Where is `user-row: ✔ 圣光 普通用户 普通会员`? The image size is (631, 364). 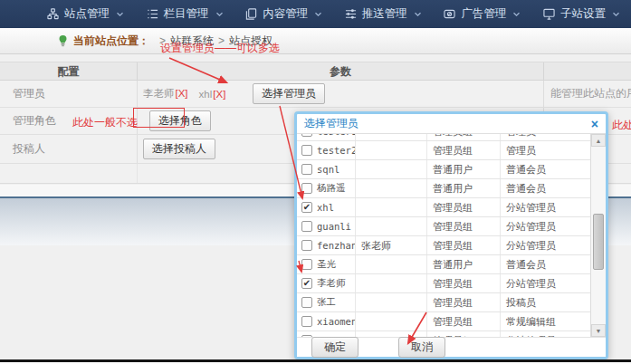 user-row: ✔ 圣光 普通用户 普通会员 is located at coordinates (444, 264).